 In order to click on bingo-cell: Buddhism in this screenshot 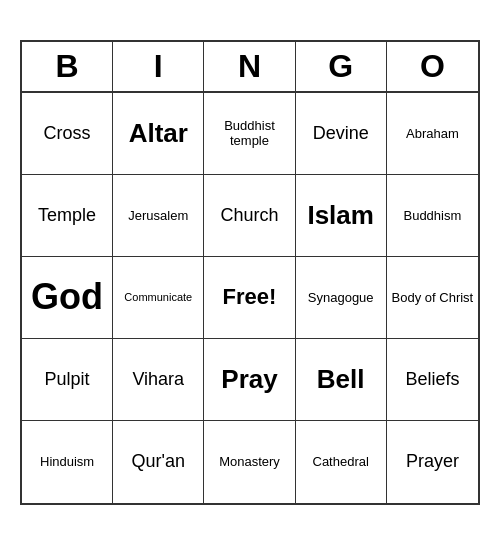, I will do `click(432, 216)`.